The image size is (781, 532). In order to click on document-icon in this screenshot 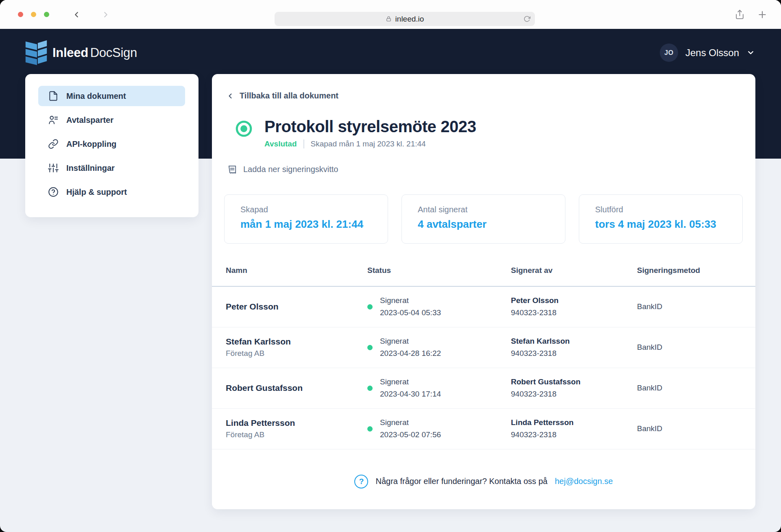, I will do `click(53, 96)`.